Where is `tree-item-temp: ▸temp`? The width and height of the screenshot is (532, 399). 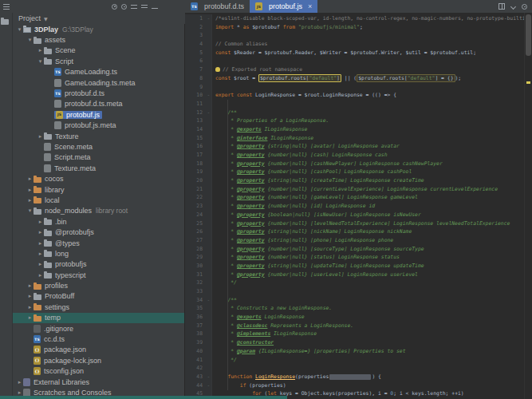 tree-item-temp: ▸temp is located at coordinates (99, 318).